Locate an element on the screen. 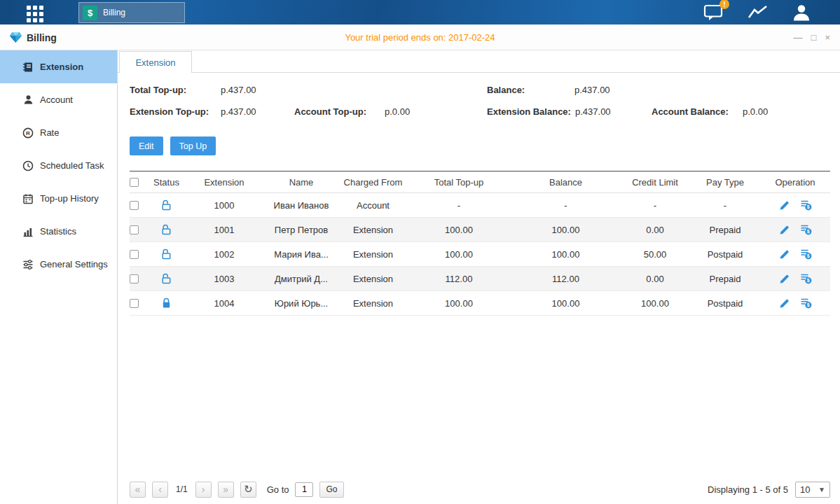  minimize-button: — is located at coordinates (799, 38).